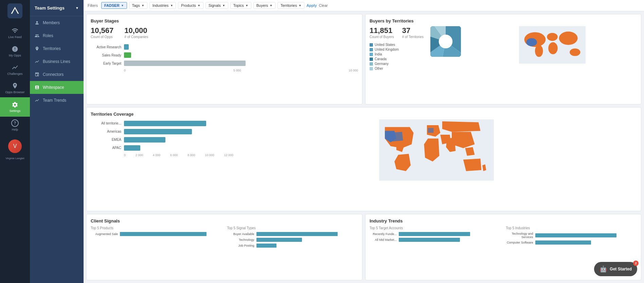 The image size is (644, 283). Describe the element at coordinates (145, 140) in the screenshot. I see `bar-emea` at that location.